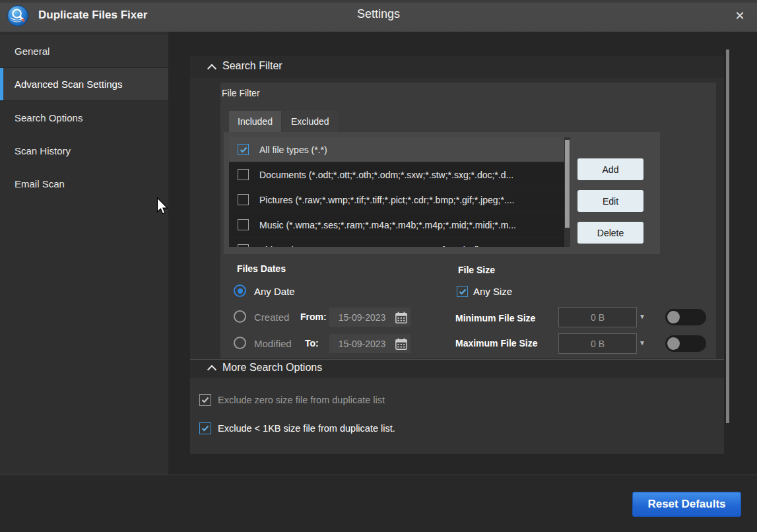  I want to click on section-title: Search Filter, so click(252, 66).